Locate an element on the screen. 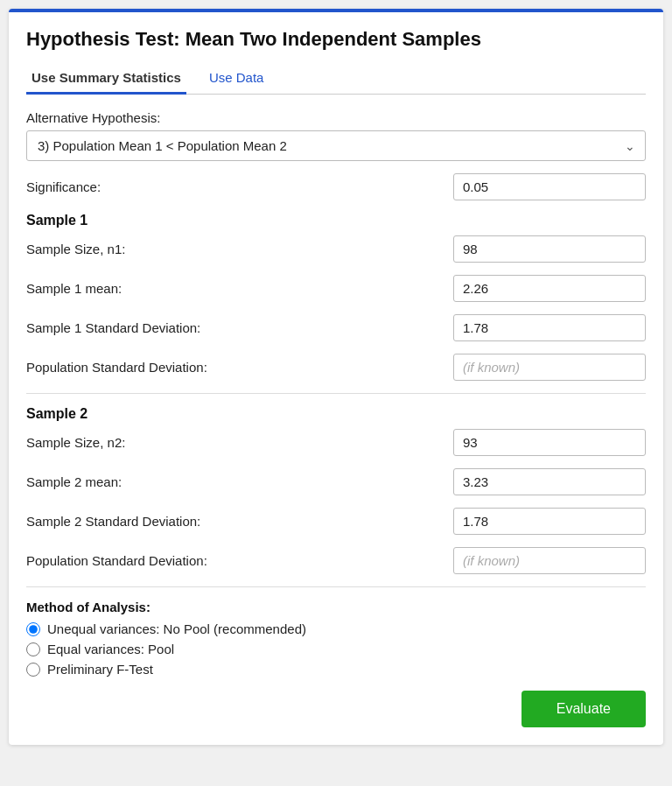 The width and height of the screenshot is (672, 786). sample2-popstd-input is located at coordinates (550, 560).